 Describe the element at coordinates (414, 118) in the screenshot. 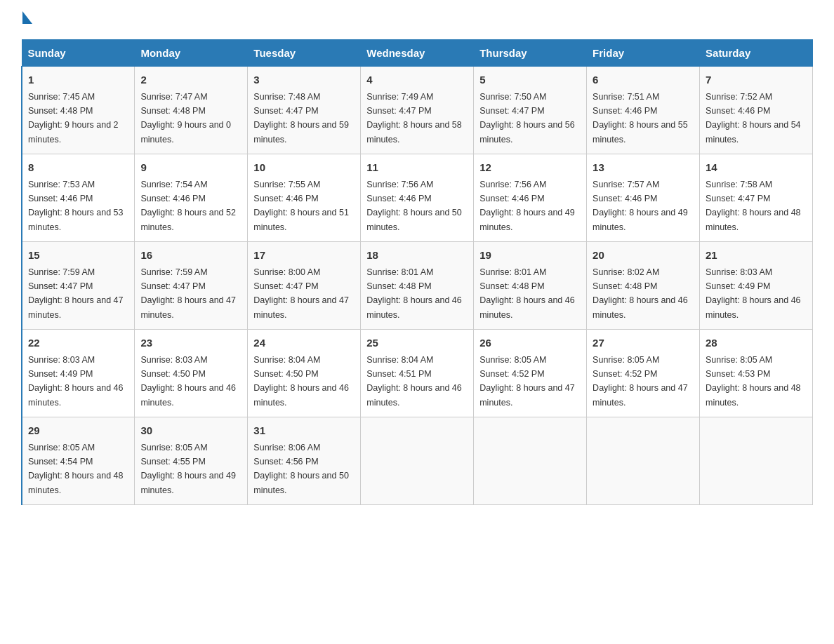

I see `day-info: Sunrise: 7:49 AMSunset: 4:47 PMDaylight:…` at that location.